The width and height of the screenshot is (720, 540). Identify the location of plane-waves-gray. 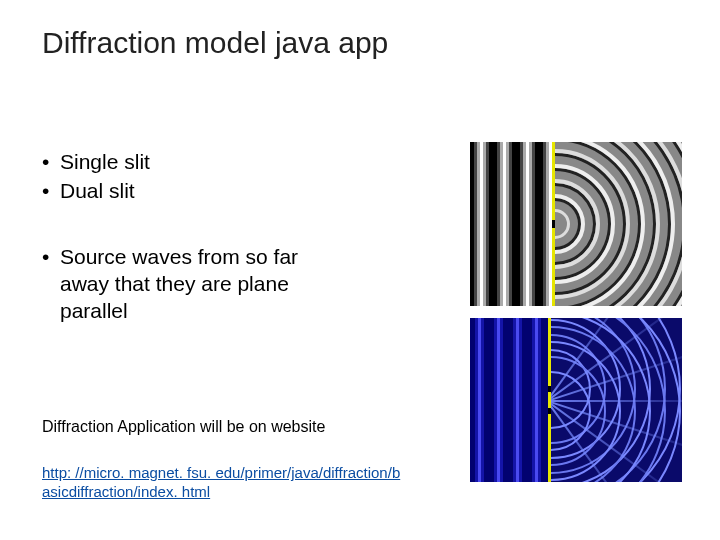
(511, 224).